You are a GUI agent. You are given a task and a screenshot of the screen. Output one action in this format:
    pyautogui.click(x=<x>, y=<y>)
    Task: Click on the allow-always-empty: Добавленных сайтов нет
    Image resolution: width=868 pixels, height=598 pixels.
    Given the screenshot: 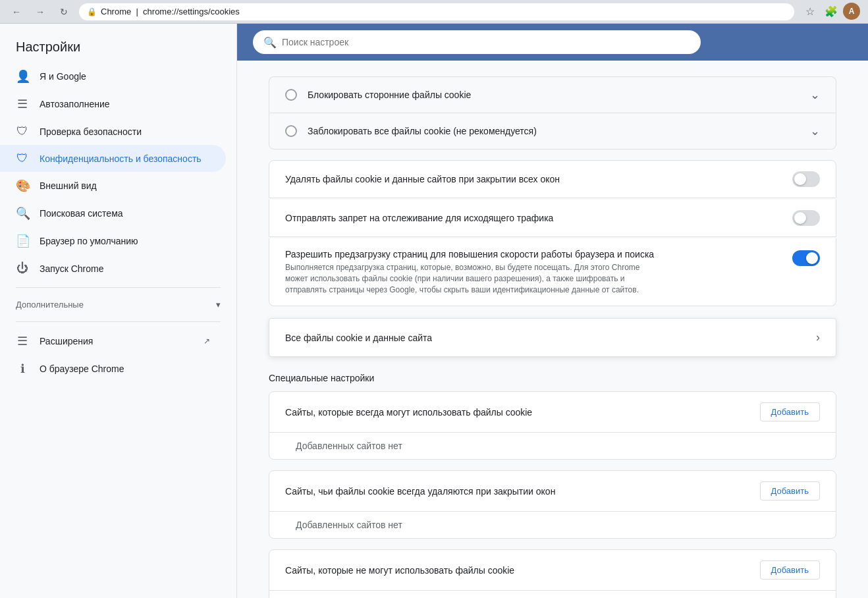 What is the action you would take?
    pyautogui.click(x=553, y=446)
    